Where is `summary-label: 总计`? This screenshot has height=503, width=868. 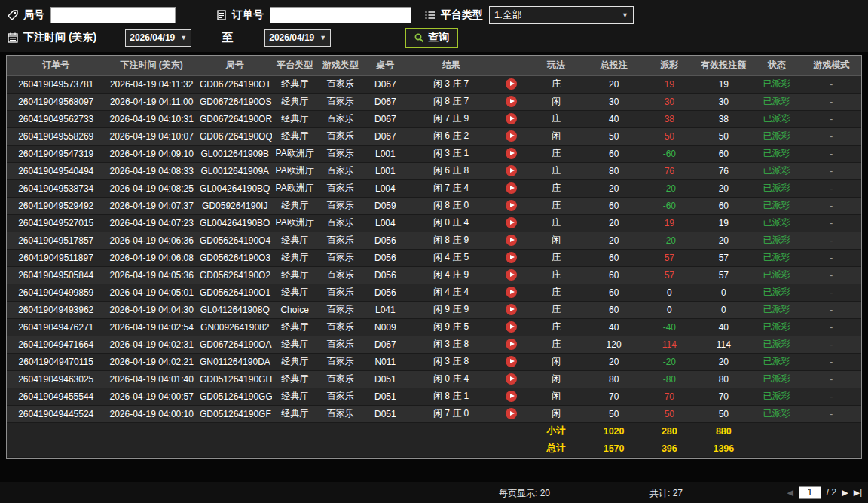
summary-label: 总计 is located at coordinates (556, 448).